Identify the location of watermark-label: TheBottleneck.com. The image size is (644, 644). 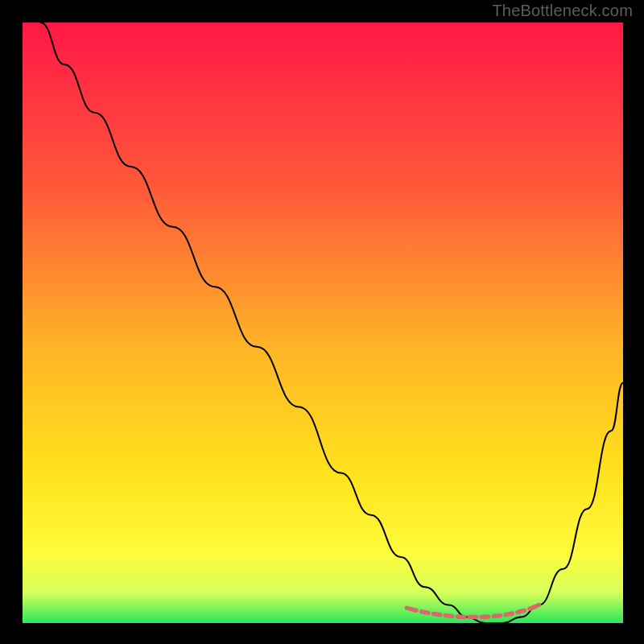
(562, 11).